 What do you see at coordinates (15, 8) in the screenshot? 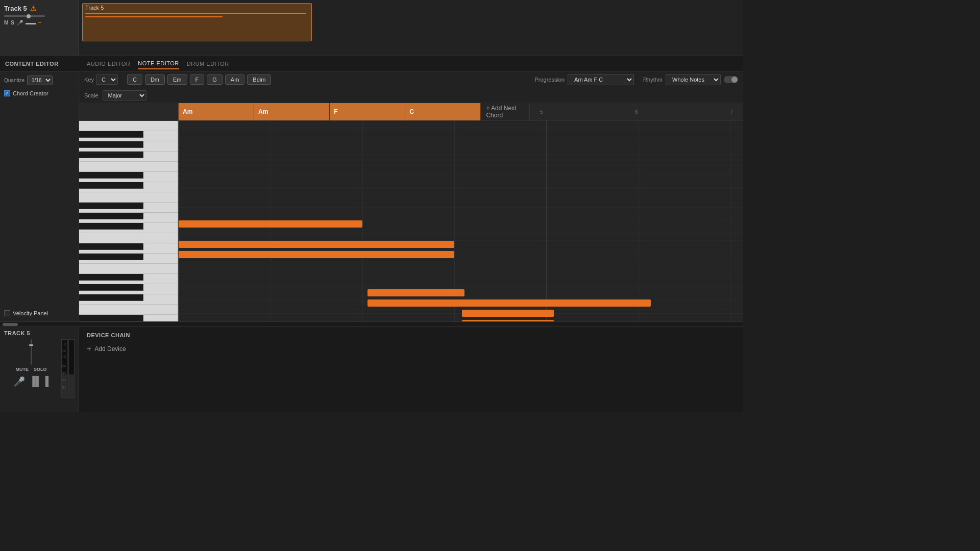
I see `track-name: Track 5` at bounding box center [15, 8].